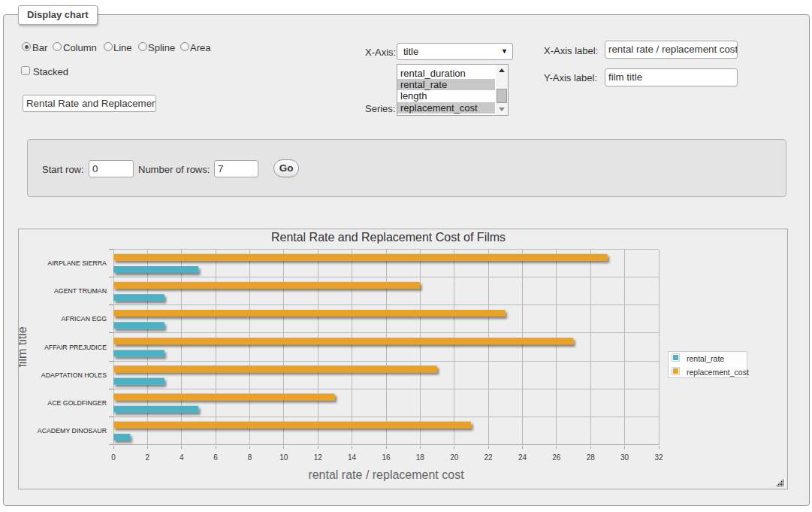 The image size is (812, 512). What do you see at coordinates (386, 475) in the screenshot?
I see `svg-text: rental rate / replacement cost` at bounding box center [386, 475].